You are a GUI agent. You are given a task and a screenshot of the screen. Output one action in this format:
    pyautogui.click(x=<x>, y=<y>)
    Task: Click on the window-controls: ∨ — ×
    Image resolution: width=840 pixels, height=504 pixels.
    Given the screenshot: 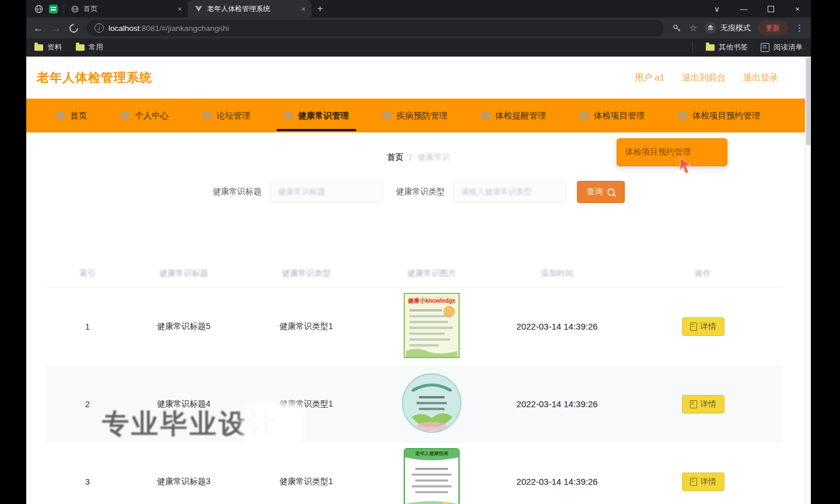 What is the action you would take?
    pyautogui.click(x=757, y=9)
    